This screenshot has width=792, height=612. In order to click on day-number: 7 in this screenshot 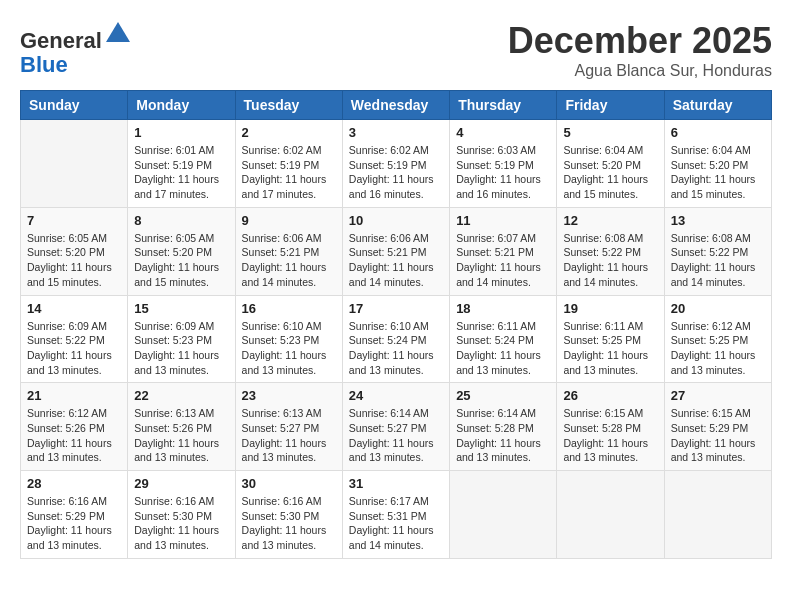, I will do `click(74, 220)`.